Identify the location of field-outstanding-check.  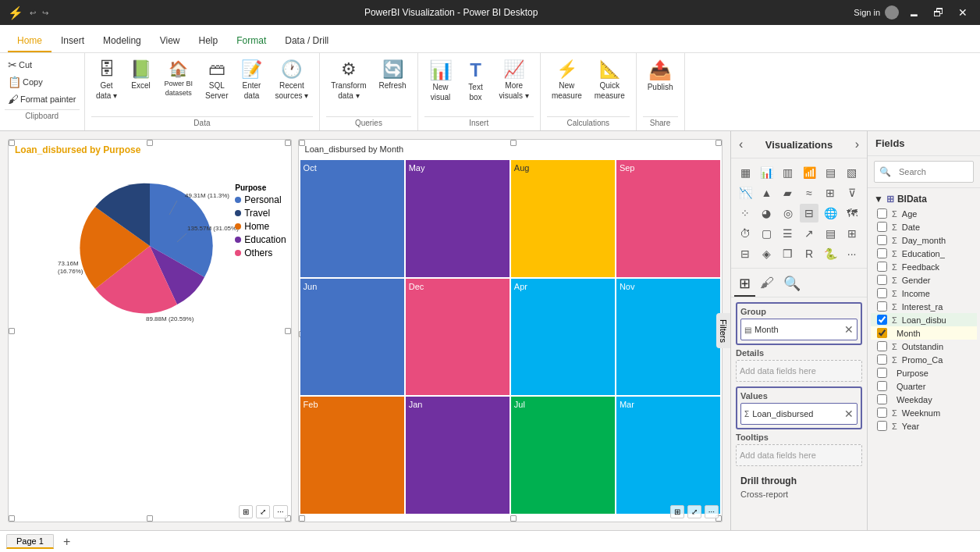
(882, 347).